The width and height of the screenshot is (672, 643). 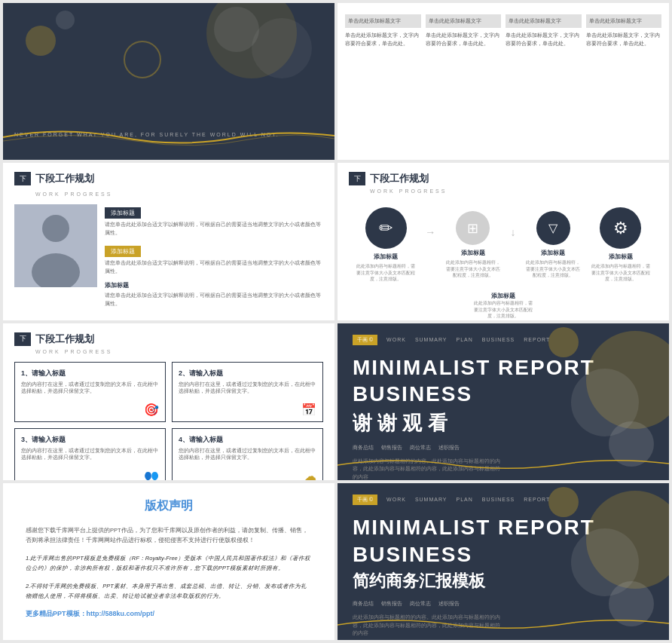 I want to click on slide-3-tag-2: 添加标题, so click(x=123, y=252).